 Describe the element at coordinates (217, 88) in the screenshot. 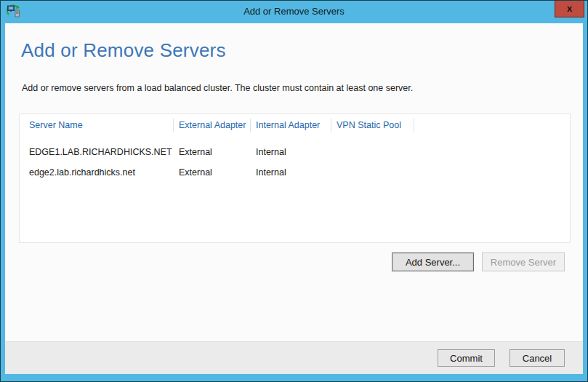

I see `page-description: Add or remove servers from a load balanc…` at that location.